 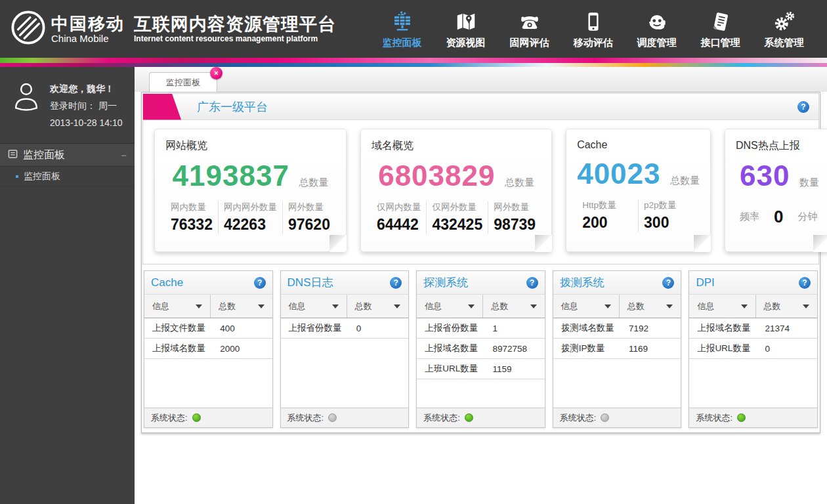 What do you see at coordinates (669, 223) in the screenshot?
I see `stat-value: 300` at bounding box center [669, 223].